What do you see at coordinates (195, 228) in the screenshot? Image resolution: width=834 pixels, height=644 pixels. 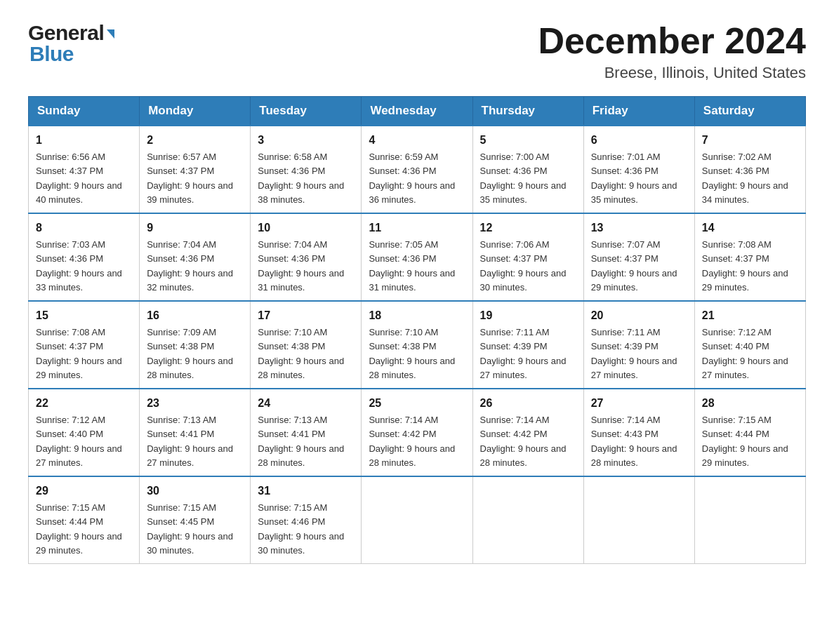 I see `day-number: 9` at bounding box center [195, 228].